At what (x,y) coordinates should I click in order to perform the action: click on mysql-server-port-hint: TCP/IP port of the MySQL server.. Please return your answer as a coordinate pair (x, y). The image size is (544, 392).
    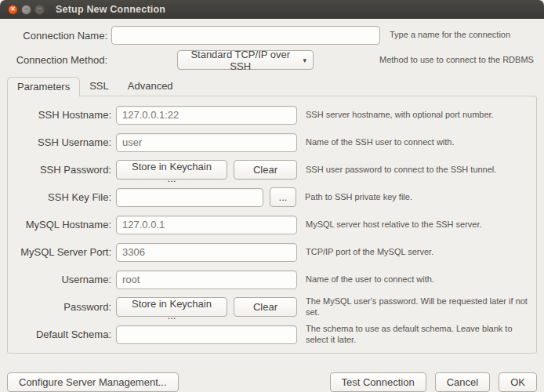
    Looking at the image, I should click on (419, 252).